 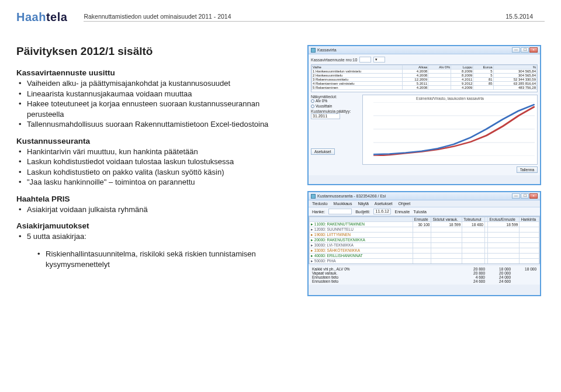 What do you see at coordinates (314, 21) in the screenshot?
I see `header-divider` at bounding box center [314, 21].